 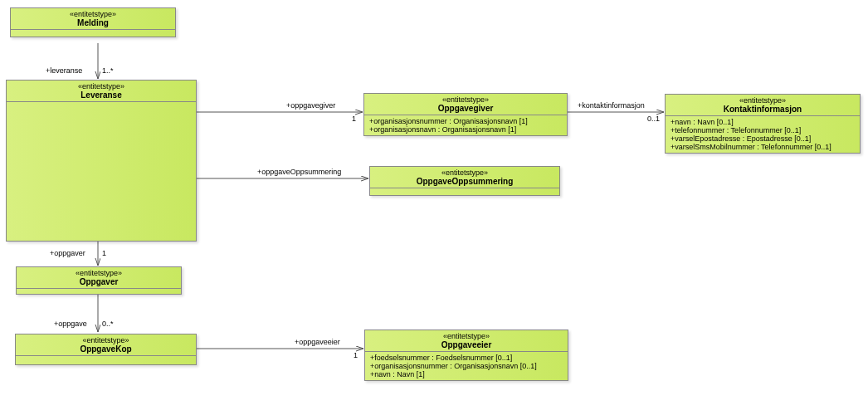 What do you see at coordinates (466, 374) in the screenshot?
I see `attribute: +navn : Navn [1]` at bounding box center [466, 374].